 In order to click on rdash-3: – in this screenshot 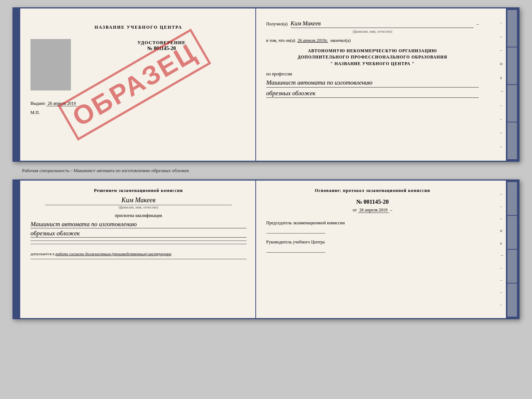, I will do `click(502, 50)`.